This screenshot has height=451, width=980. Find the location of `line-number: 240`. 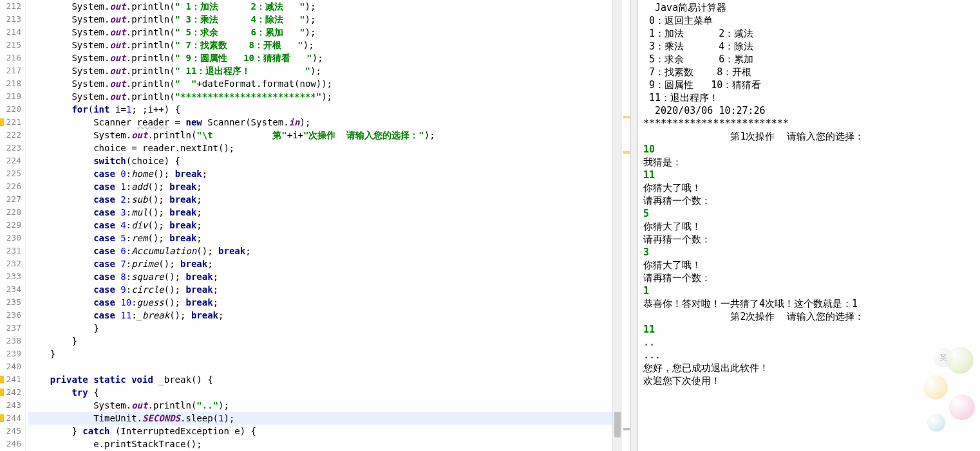

line-number: 240 is located at coordinates (10, 367).